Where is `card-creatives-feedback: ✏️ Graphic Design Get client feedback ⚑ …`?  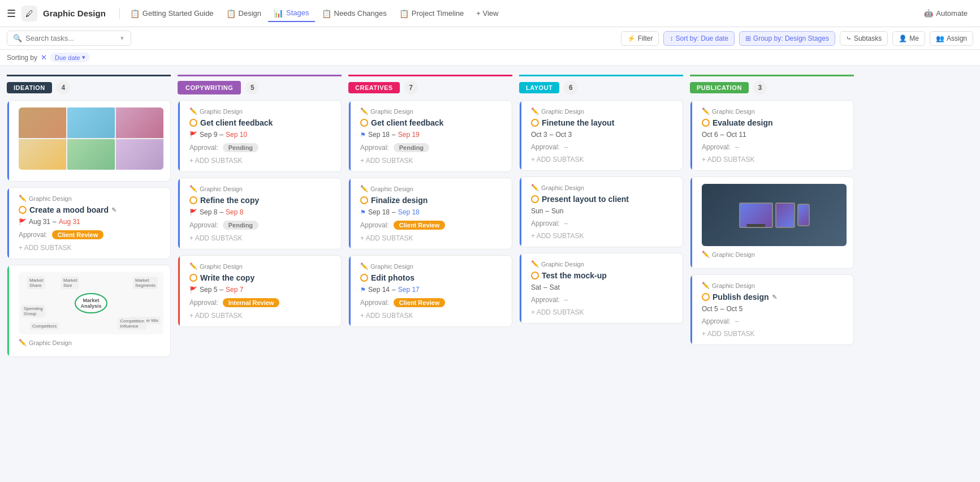 card-creatives-feedback: ✏️ Graphic Design Get client feedback ⚑ … is located at coordinates (430, 136).